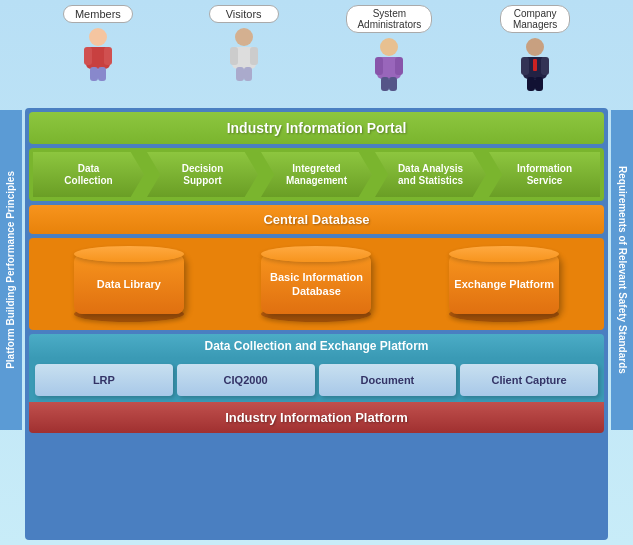 Image resolution: width=633 pixels, height=545 pixels. I want to click on cylinder-data-library-top, so click(129, 254).